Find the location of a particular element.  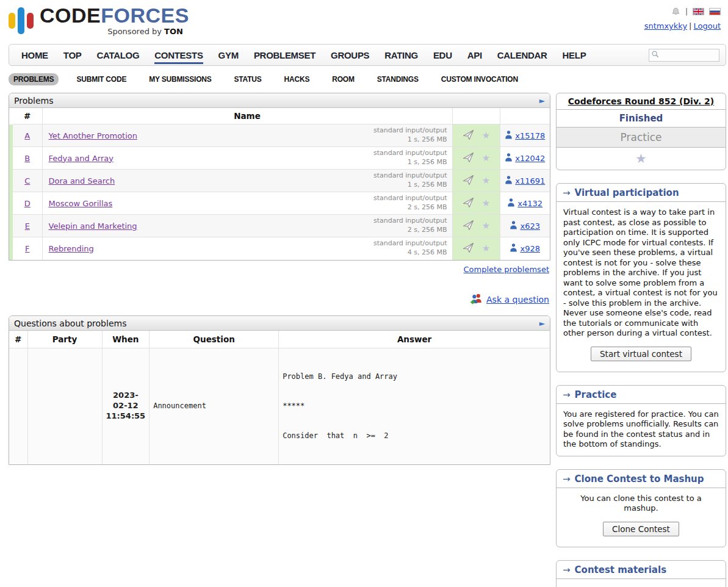

solved-count-link: x623 is located at coordinates (530, 226).